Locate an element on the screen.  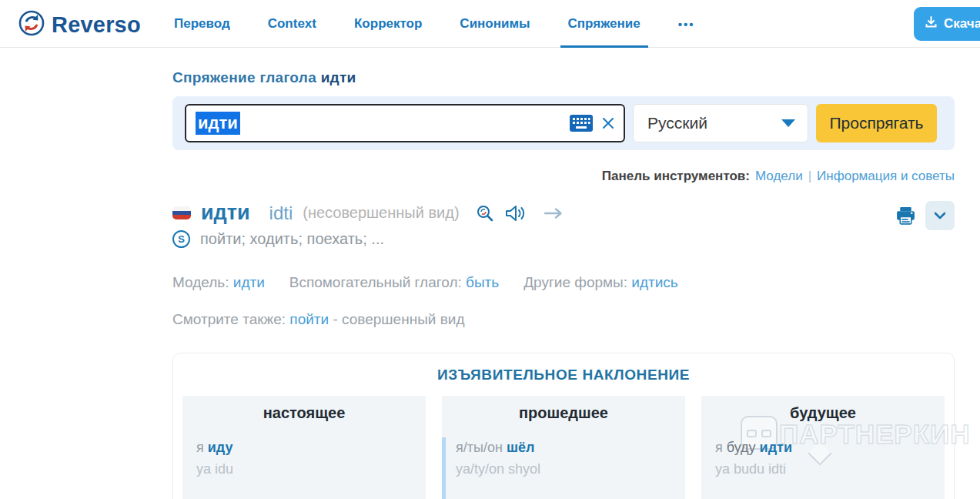
tense-column-present: настоящее я иду ya idu is located at coordinates (304, 447).